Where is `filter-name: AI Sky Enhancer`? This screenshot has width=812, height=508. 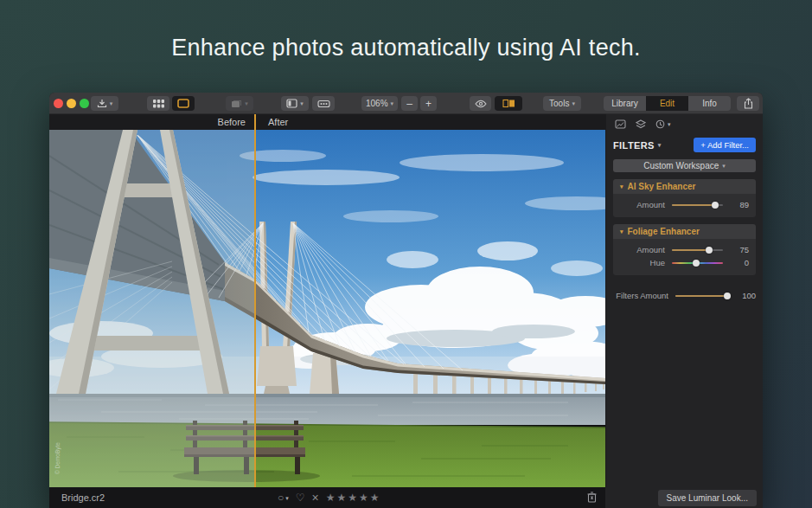 filter-name: AI Sky Enhancer is located at coordinates (662, 187).